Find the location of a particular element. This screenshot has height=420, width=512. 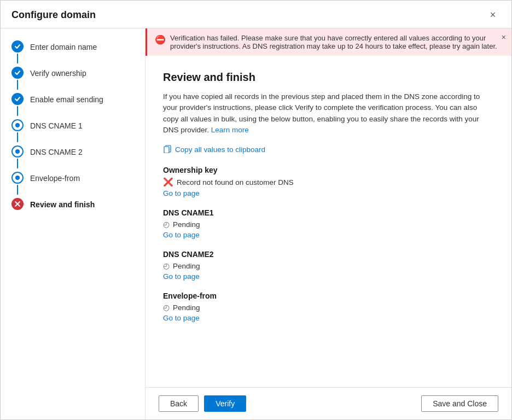

copy-label: Copy all values to clipboard is located at coordinates (220, 150).